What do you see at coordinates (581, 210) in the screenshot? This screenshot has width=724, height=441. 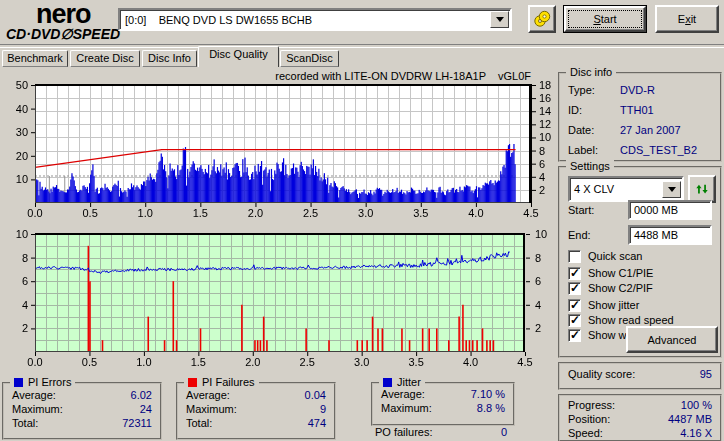 I see `start-position-label: Start:` at bounding box center [581, 210].